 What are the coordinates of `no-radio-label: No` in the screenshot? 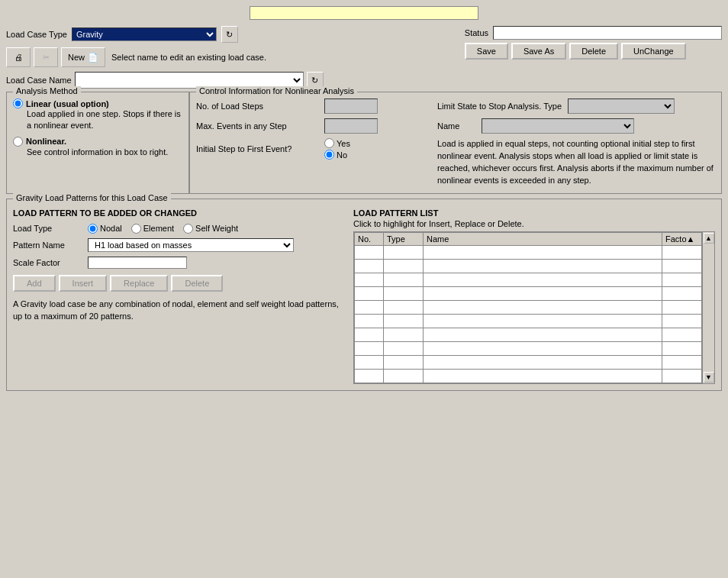 It's located at (337, 154).